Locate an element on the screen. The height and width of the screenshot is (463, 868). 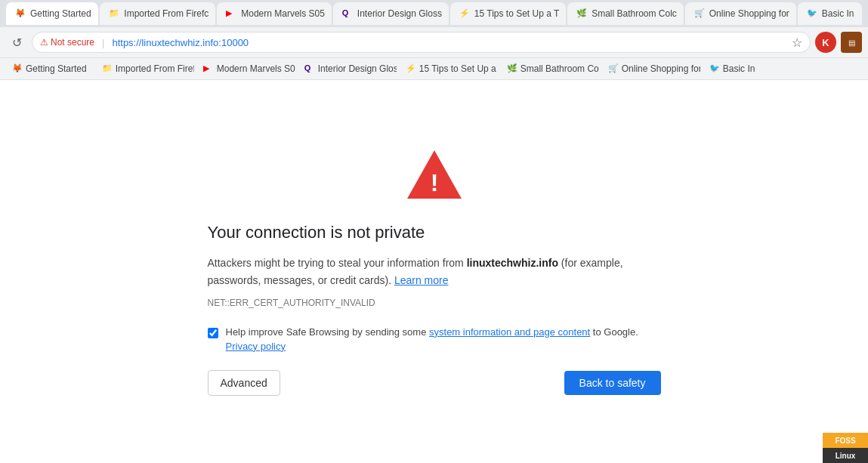
bookmark-basic: 🐦 Basic In is located at coordinates (733, 69).